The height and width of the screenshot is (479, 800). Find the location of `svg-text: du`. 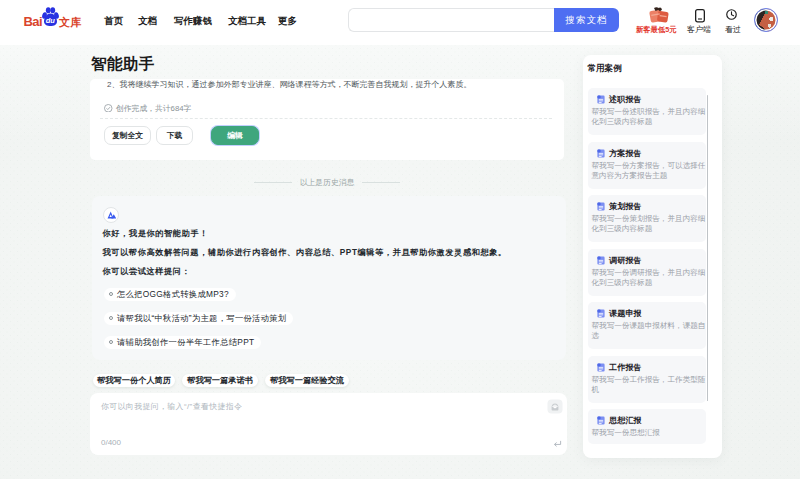

svg-text: du is located at coordinates (50, 20).